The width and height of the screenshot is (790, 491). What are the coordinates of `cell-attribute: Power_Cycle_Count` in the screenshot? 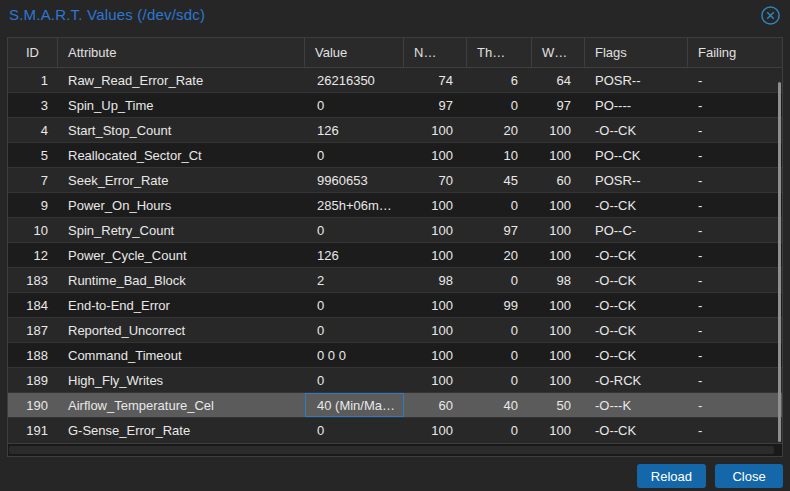 It's located at (182, 255).